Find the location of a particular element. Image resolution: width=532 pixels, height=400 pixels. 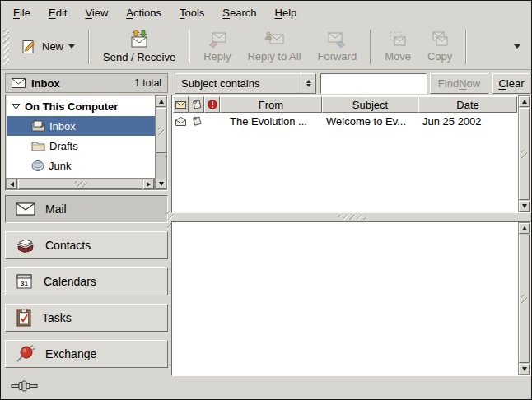

message-row: The Evolution ... Welcome to Ev... Jun 2… is located at coordinates (345, 121).